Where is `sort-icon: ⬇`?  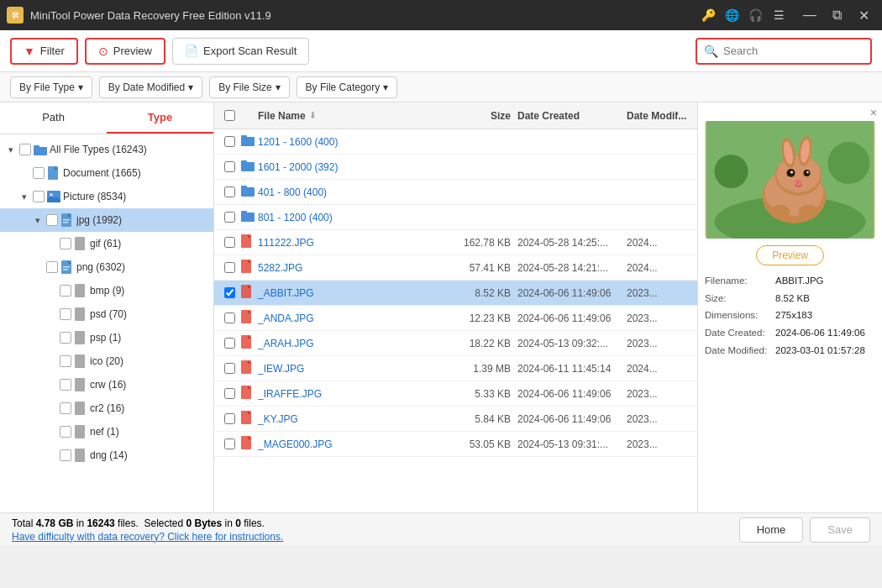
sort-icon: ⬇ is located at coordinates (312, 116).